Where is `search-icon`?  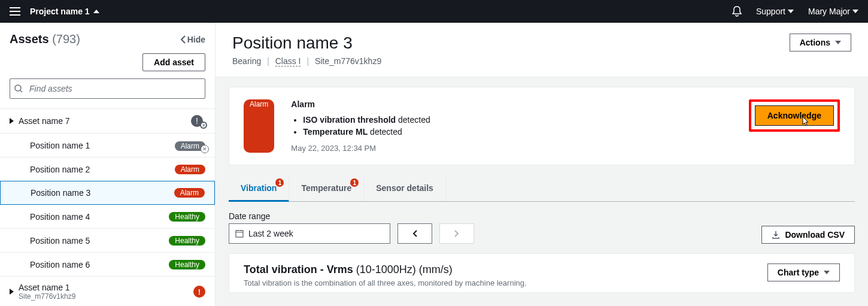 search-icon is located at coordinates (19, 89).